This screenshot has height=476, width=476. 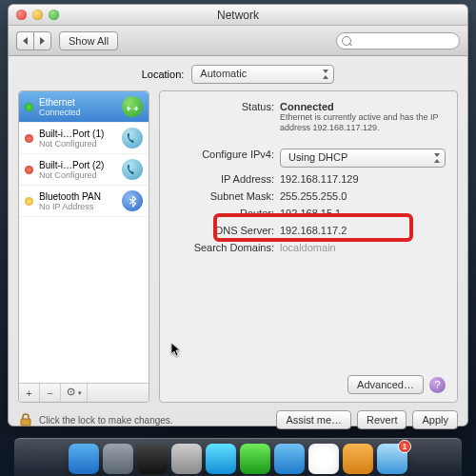 What do you see at coordinates (324, 459) in the screenshot?
I see `dock-item-calendar` at bounding box center [324, 459].